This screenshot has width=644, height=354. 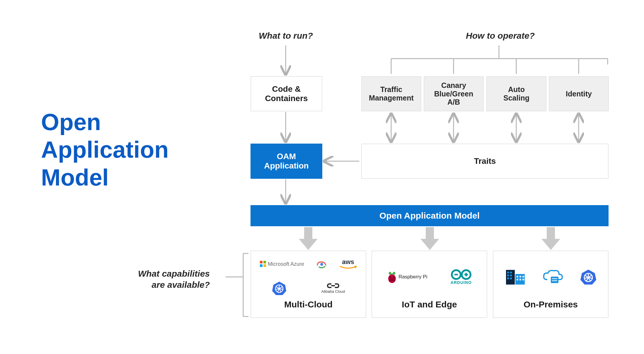 What do you see at coordinates (430, 304) in the screenshot?
I see `label-iot-edge: IoT and Edge` at bounding box center [430, 304].